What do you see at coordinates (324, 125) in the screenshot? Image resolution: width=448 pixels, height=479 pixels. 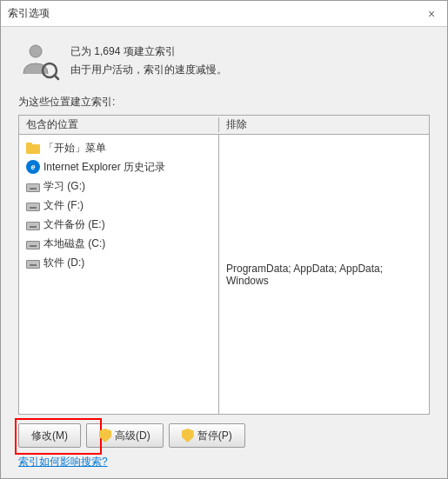 I see `col-excluded: 排除` at bounding box center [324, 125].